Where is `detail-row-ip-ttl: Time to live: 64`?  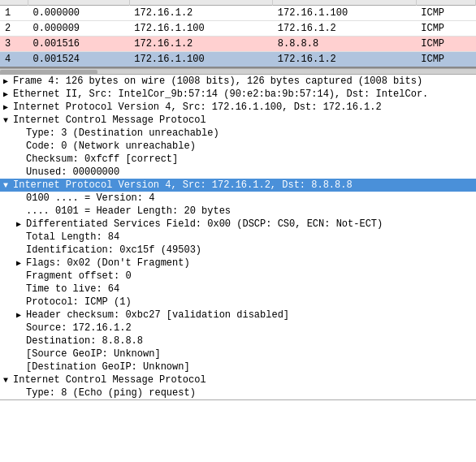
detail-row-ip-ttl: Time to live: 64 is located at coordinates (238, 289).